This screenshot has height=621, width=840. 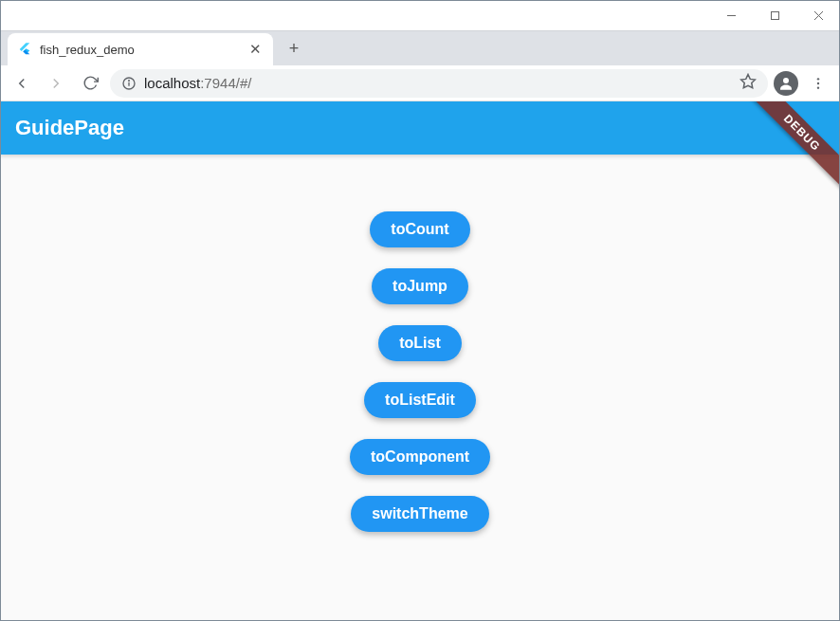 What do you see at coordinates (420, 343) in the screenshot?
I see `nav-button-tolist: toList` at bounding box center [420, 343].